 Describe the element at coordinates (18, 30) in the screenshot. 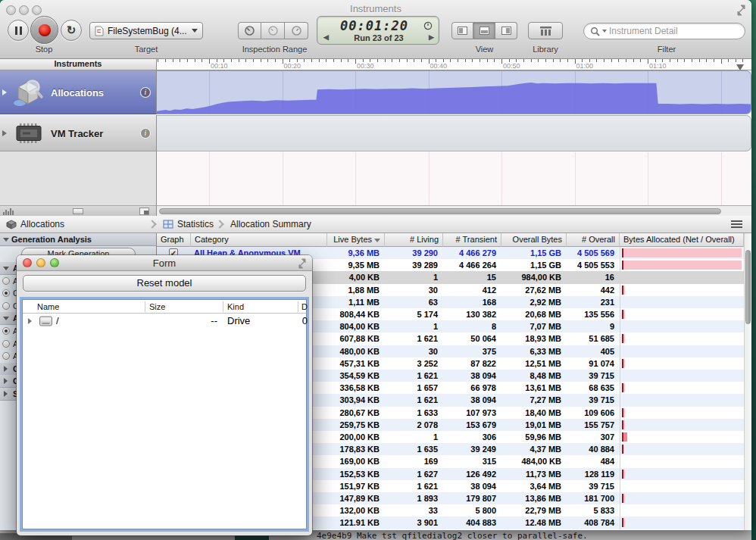

I see `pause-button` at that location.